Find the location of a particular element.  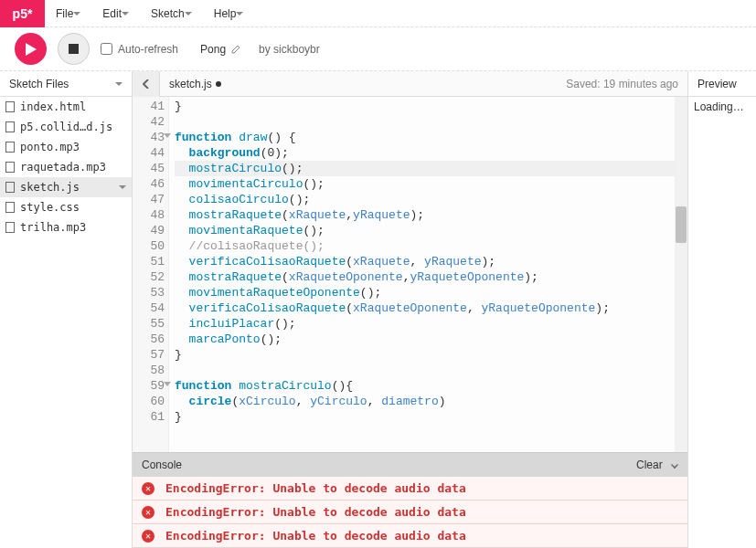

console-body: ✕EncodingError: Unable to decode audio d… is located at coordinates (410, 512).